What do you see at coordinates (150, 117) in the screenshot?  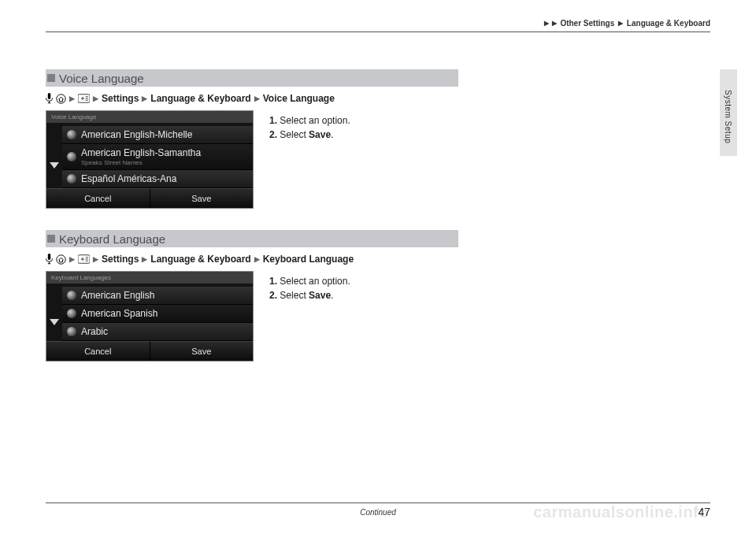 I see `device-title: Voice Language` at bounding box center [150, 117].